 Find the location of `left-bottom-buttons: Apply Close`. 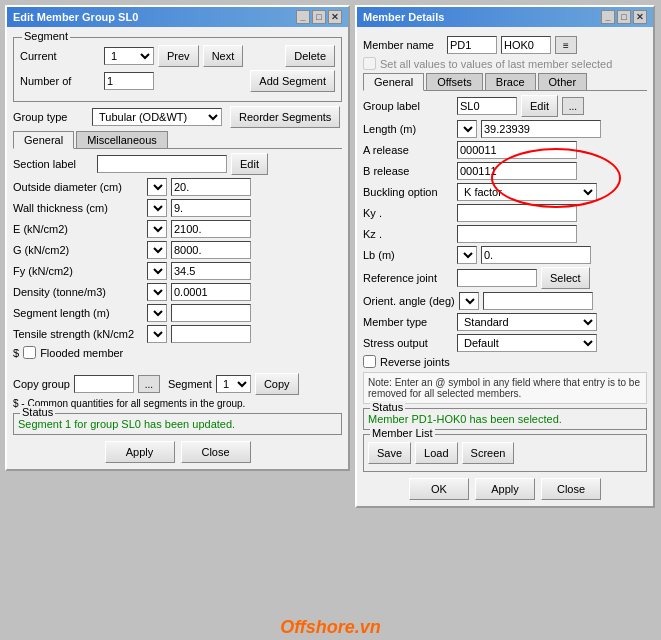

left-bottom-buttons: Apply Close is located at coordinates (178, 452).